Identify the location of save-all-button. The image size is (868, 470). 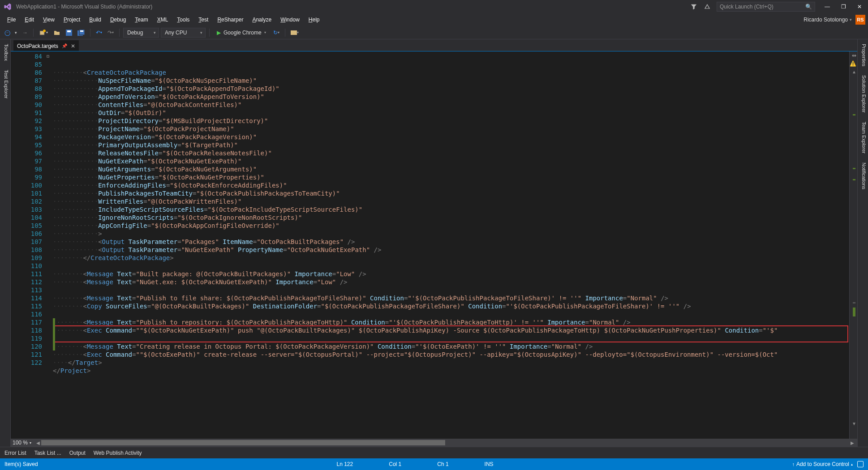
(81, 33).